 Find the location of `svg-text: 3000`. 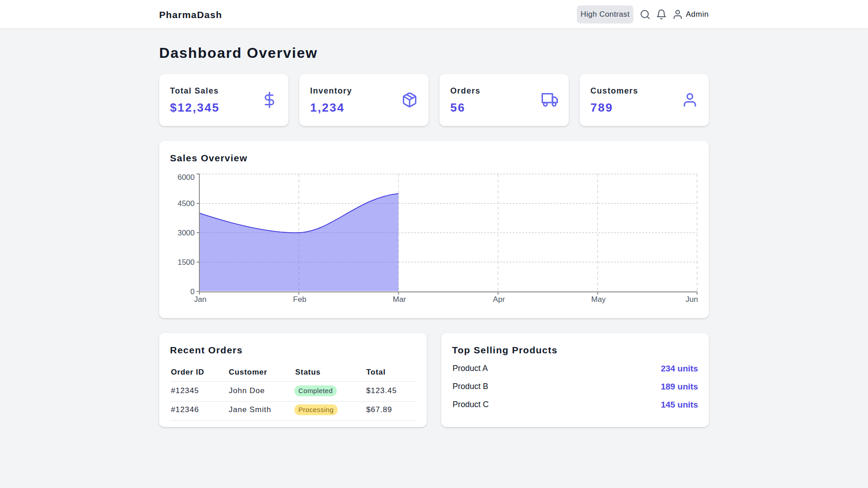

svg-text: 3000 is located at coordinates (186, 233).